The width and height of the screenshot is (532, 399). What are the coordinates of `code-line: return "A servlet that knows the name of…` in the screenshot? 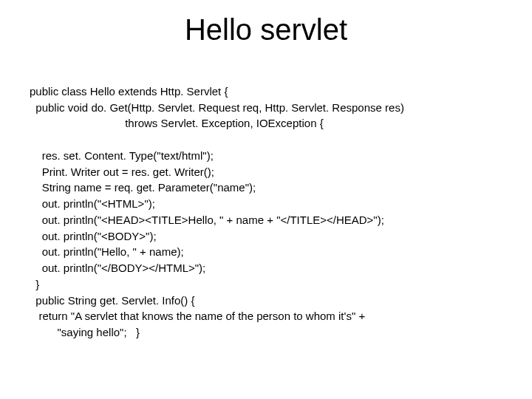 It's located at (197, 316).